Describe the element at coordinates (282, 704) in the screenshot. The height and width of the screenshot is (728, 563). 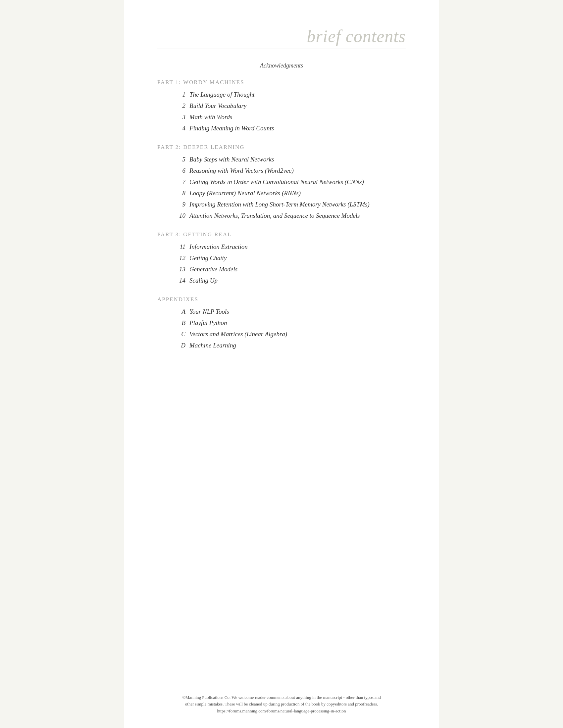
I see `footer-line2: other simple mistakes. These will be cle…` at that location.